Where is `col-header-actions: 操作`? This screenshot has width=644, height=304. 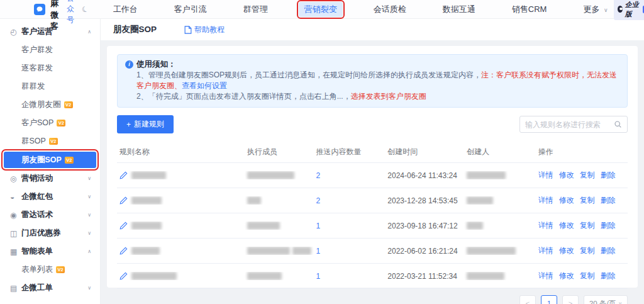 col-header-actions: 操作 is located at coordinates (582, 152).